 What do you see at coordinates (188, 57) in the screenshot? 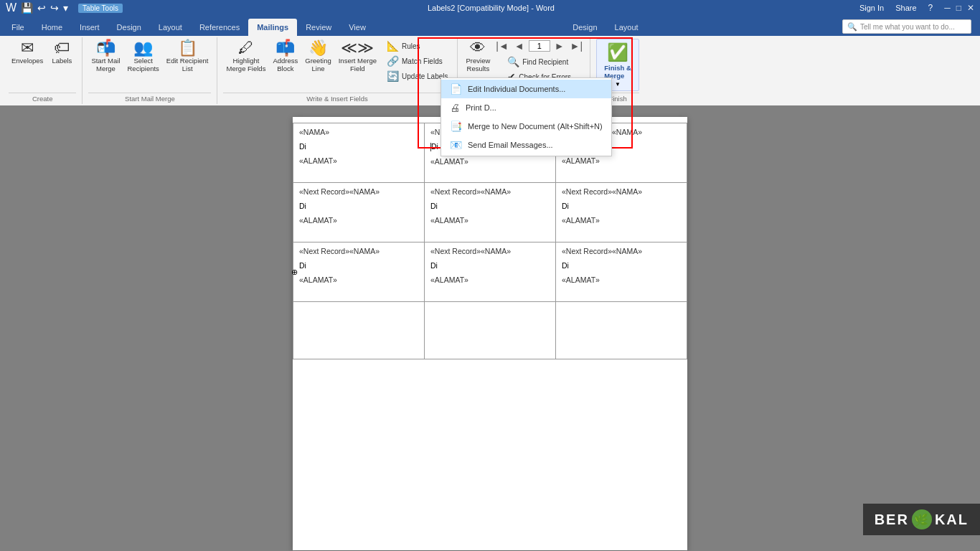
I see `edit-recipient-list-button: 📋 Edit Recipient List` at bounding box center [188, 57].